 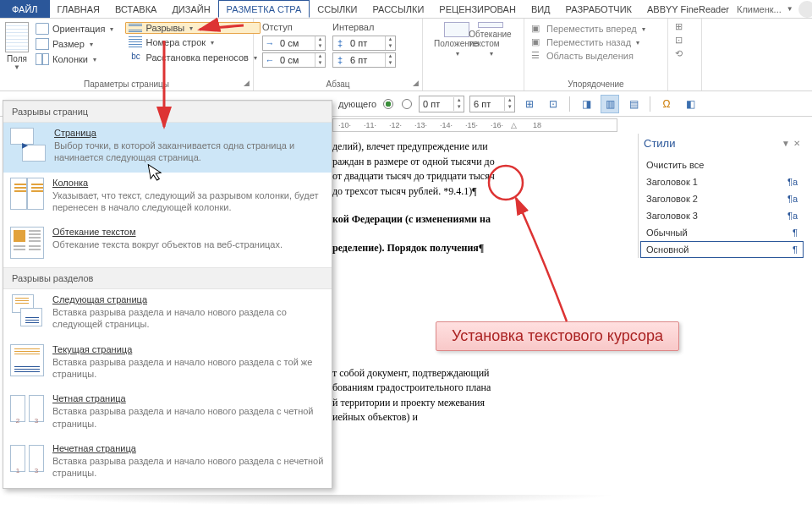 What do you see at coordinates (722, 165) in the screenshot?
I see `style-clear-all: Очистить все` at bounding box center [722, 165].